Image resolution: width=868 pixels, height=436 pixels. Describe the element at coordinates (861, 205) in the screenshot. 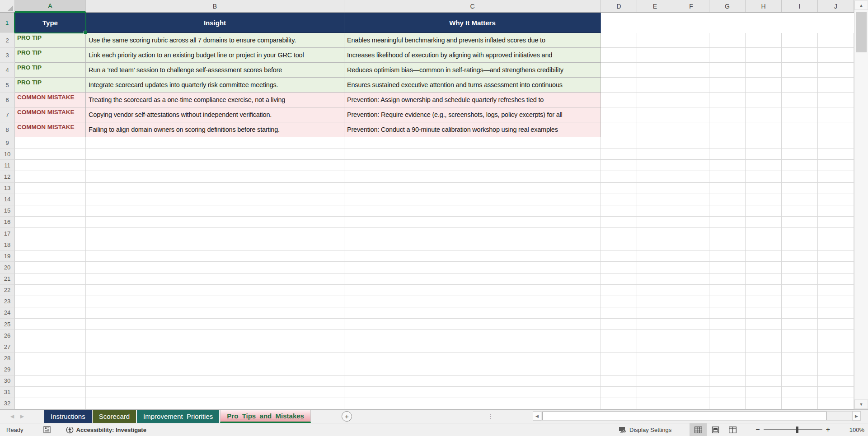

I see `vertical-scrollbar: ▲ ▼` at that location.